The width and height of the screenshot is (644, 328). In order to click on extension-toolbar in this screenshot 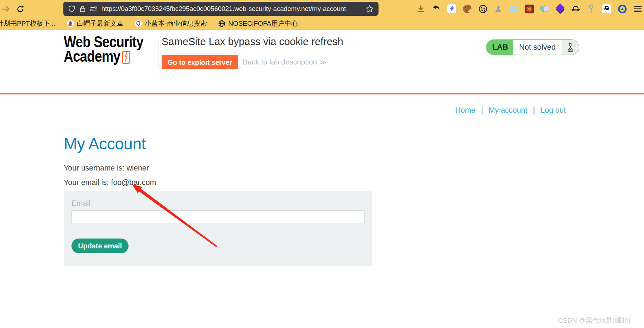, I will do `click(529, 9)`.